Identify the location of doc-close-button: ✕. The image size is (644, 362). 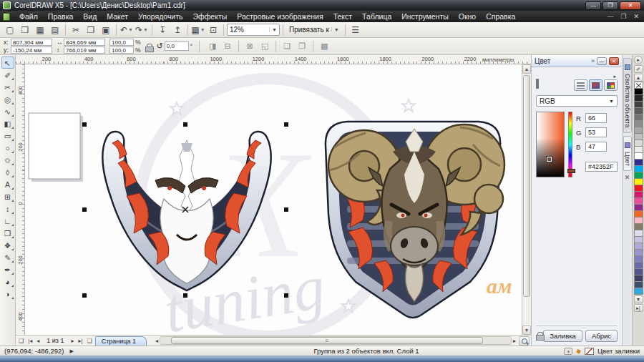
(636, 16).